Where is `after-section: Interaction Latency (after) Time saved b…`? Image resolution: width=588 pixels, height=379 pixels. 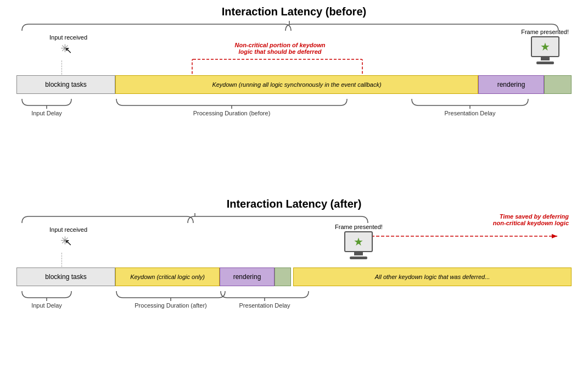
after-section: Interaction Latency (after) Time saved b… is located at coordinates (294, 212).